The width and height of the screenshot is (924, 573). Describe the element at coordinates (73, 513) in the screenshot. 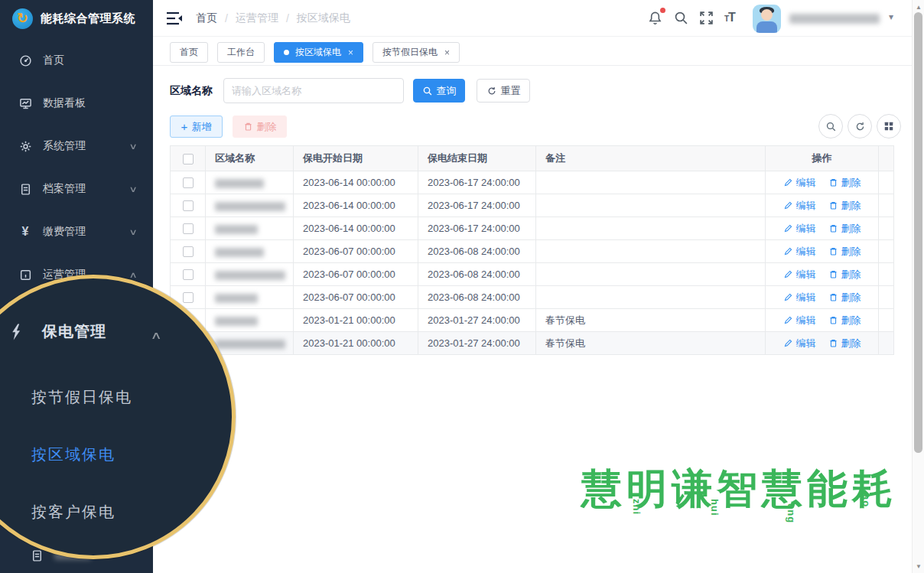

I see `sidebar-item-customer-protection: 按客户保电` at that location.